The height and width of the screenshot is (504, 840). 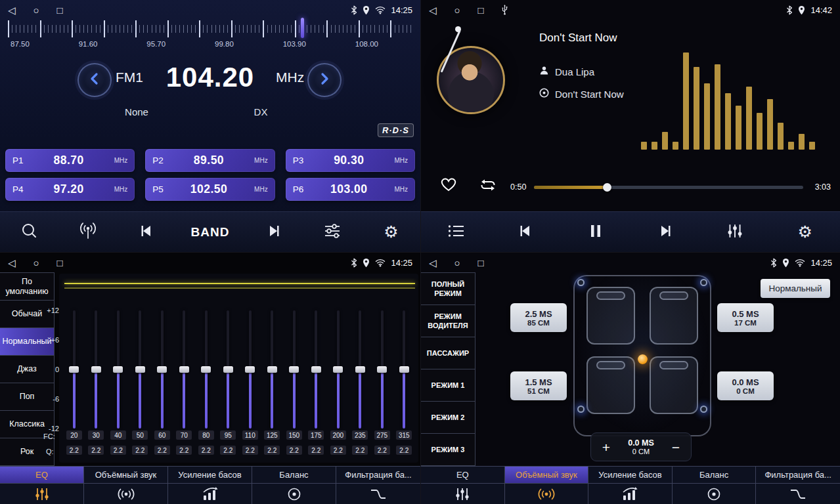 What do you see at coordinates (210, 29) in the screenshot?
I see `frequency-scale` at bounding box center [210, 29].